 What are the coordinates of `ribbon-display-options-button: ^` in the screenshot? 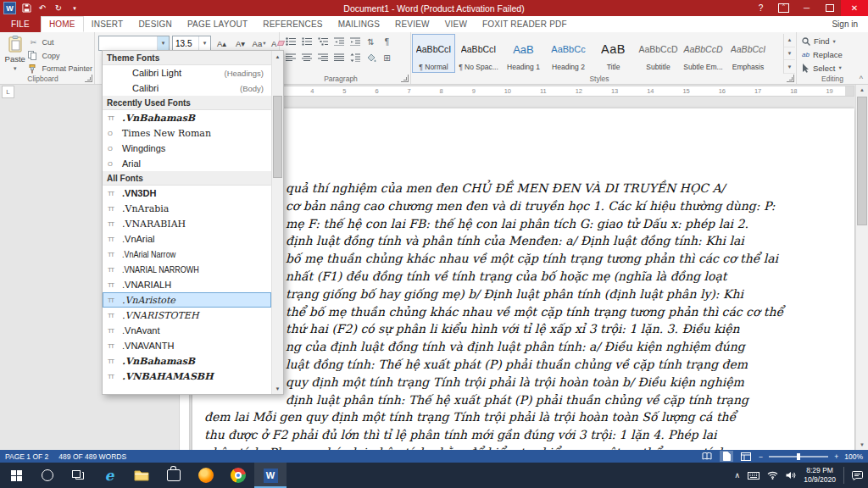 It's located at (783, 8).